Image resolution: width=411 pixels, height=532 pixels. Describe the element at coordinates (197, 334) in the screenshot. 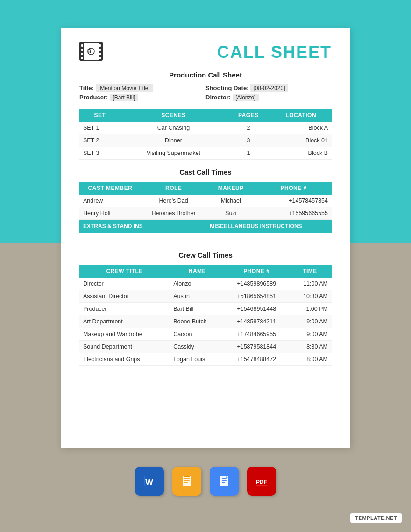

I see `table-cell: Carson` at that location.